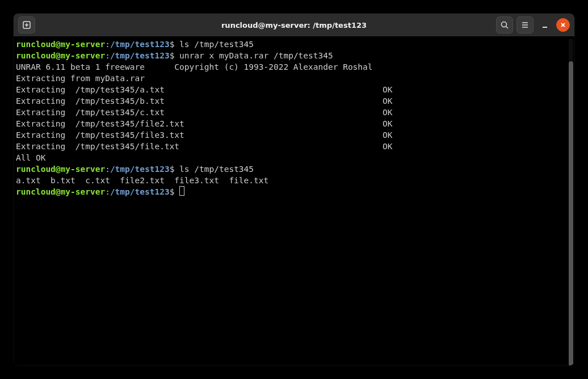  I want to click on cursor, so click(182, 191).